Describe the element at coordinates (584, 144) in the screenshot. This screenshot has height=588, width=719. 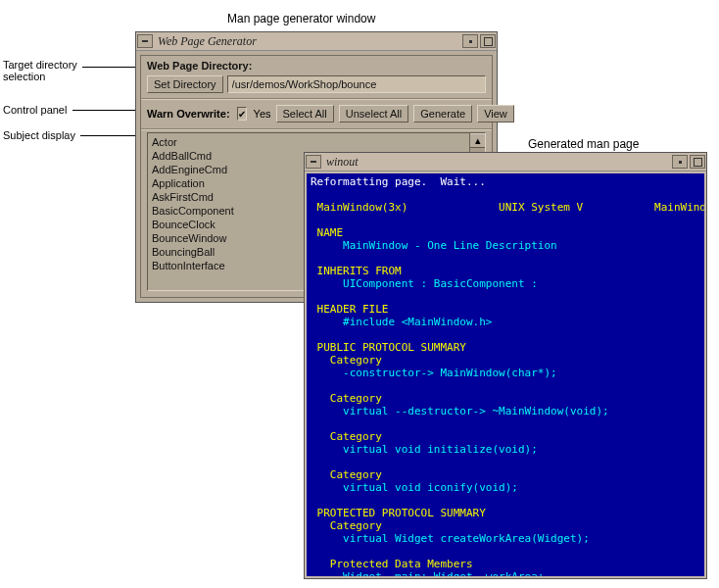
I see `caption-terminal: Generated man page` at that location.